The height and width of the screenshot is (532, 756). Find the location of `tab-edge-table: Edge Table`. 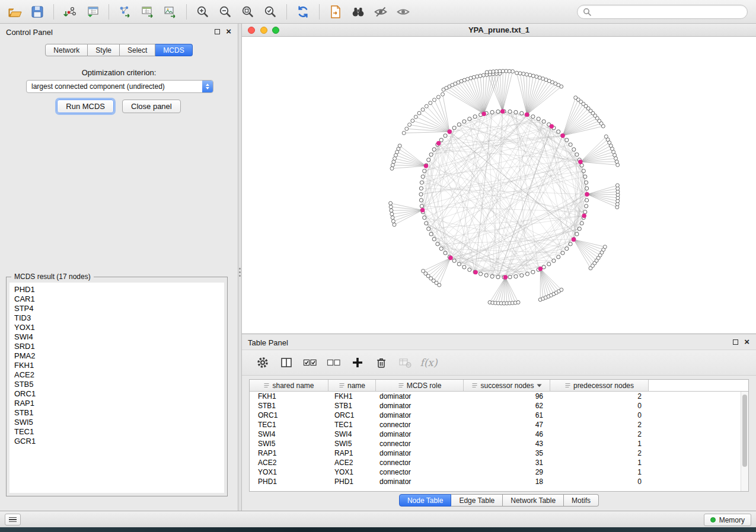

tab-edge-table: Edge Table is located at coordinates (477, 500).